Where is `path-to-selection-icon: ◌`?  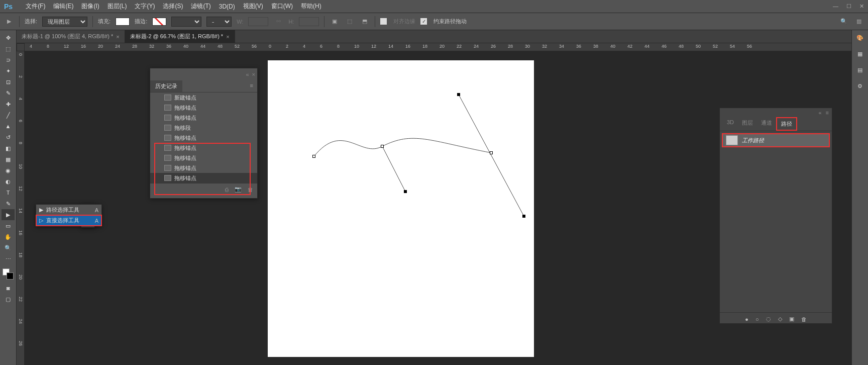
path-to-selection-icon: ◌ is located at coordinates (769, 319).